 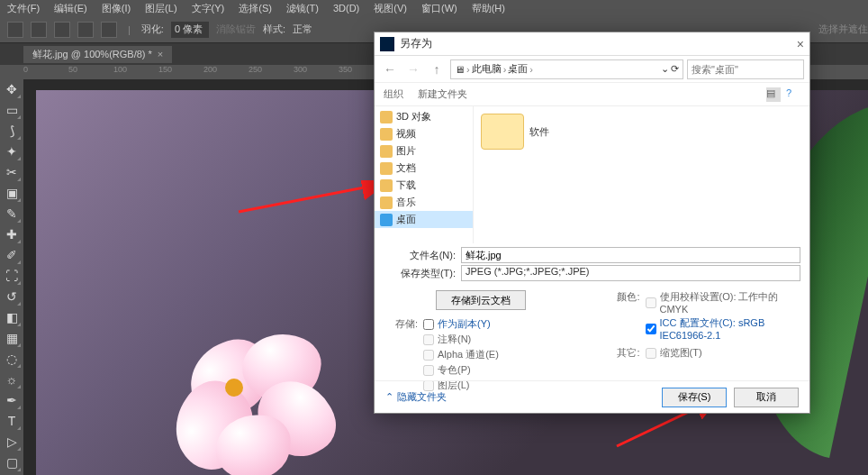 What do you see at coordinates (724, 328) in the screenshot?
I see `chk-icc: ICC 配置文件(C): sRGB IEC61966-2.1` at bounding box center [724, 328].